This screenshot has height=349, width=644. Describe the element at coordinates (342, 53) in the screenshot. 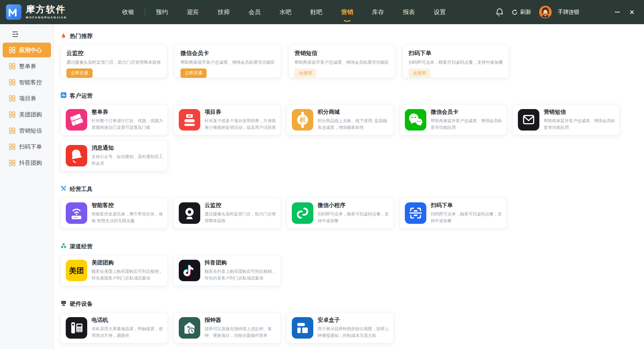

I see `card-title: 营销短信` at that location.